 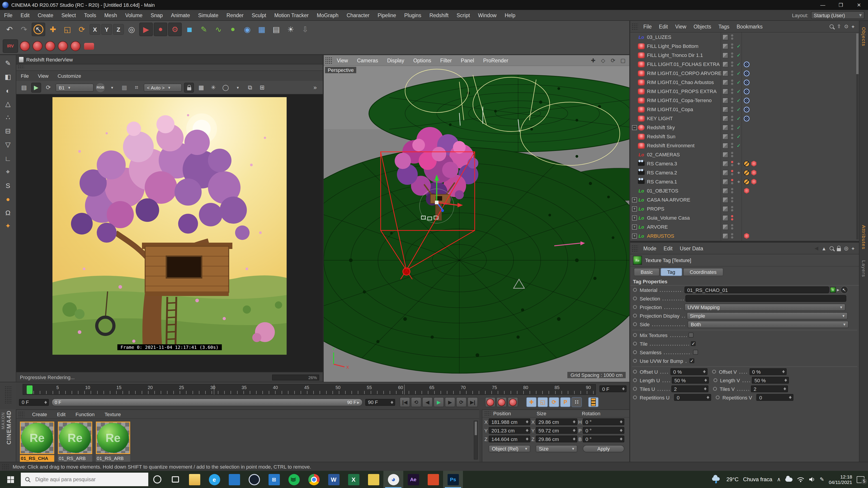 I want to click on material-preview, so click(x=75, y=438).